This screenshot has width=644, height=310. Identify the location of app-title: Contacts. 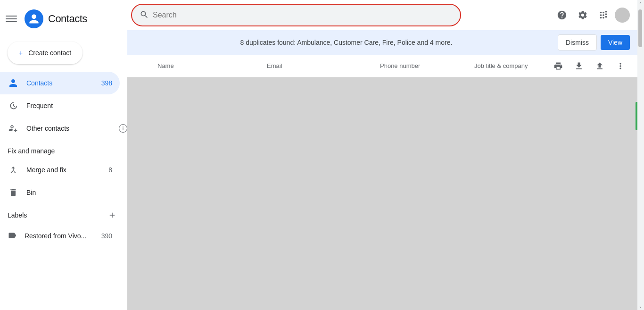
(68, 19).